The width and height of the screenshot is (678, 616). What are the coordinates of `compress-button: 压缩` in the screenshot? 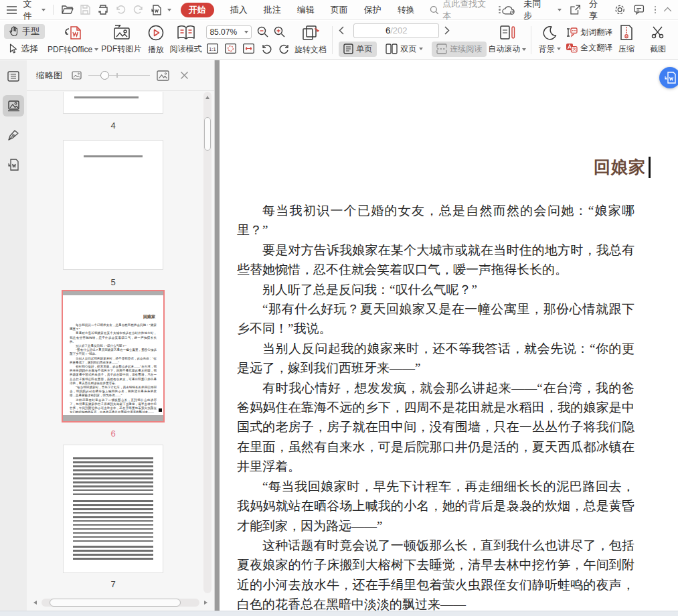 It's located at (626, 40).